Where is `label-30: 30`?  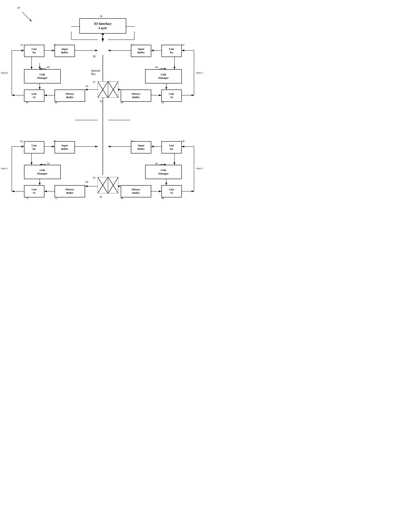 label-30: 30 is located at coordinates (94, 57).